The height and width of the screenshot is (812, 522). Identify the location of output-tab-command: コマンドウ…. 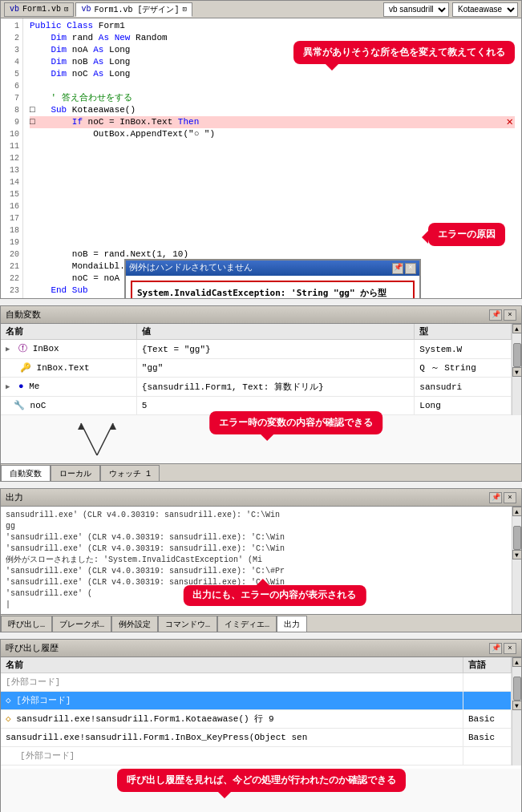
(188, 624).